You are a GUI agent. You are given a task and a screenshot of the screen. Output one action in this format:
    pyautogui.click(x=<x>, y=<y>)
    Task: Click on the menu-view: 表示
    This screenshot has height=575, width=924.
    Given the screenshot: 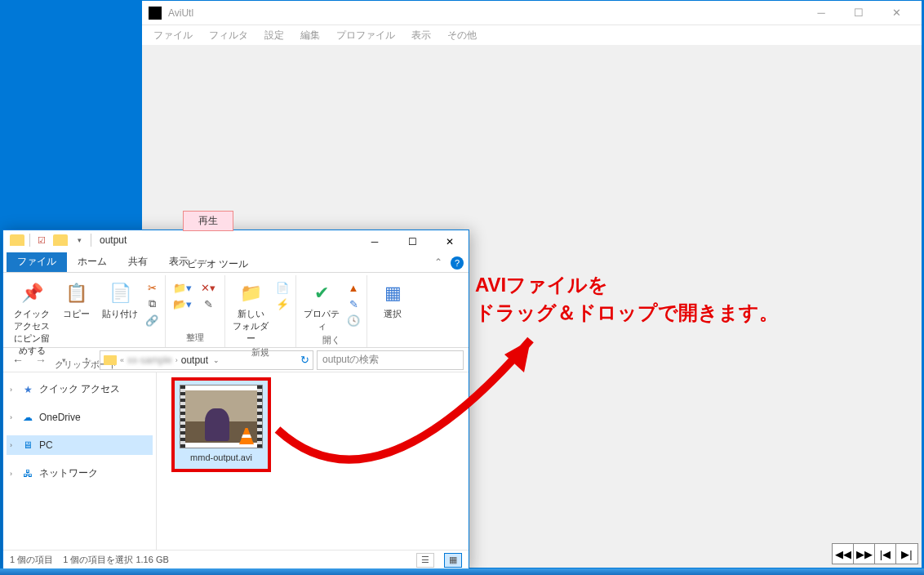 What is the action you would take?
    pyautogui.click(x=421, y=36)
    